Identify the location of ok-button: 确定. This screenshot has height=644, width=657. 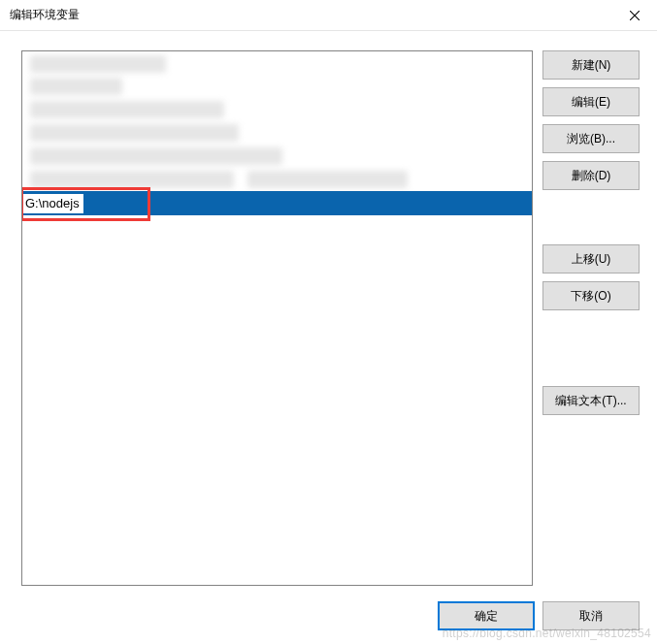
(486, 616).